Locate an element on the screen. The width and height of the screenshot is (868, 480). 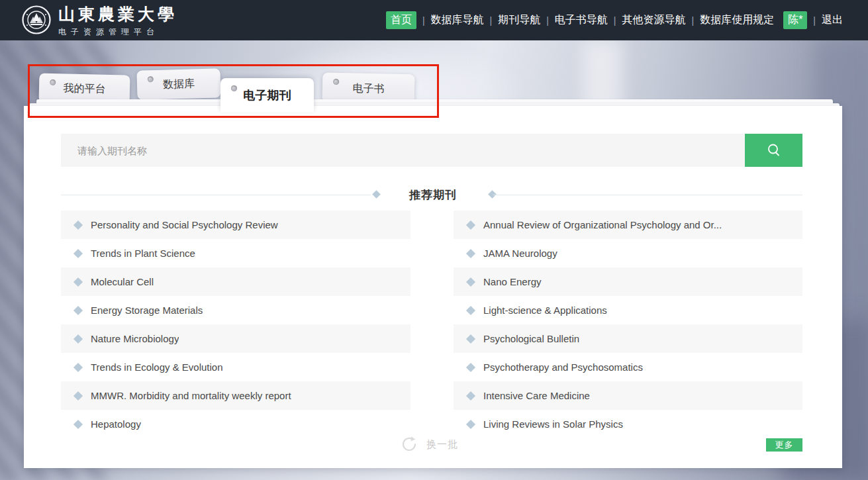
journal-row: JAMA Neurology is located at coordinates (628, 253).